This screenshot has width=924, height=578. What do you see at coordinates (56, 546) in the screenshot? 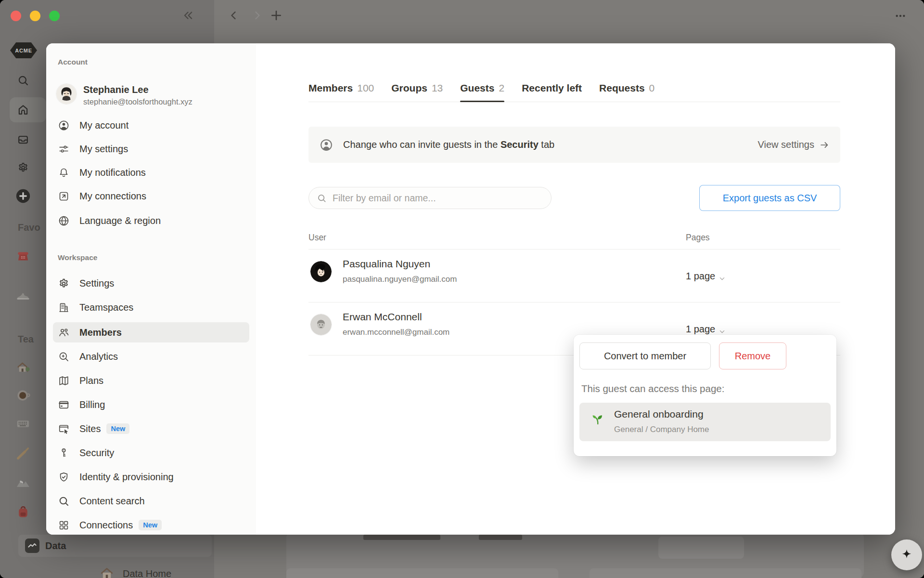
I see `sidebar-item-label: Data` at bounding box center [56, 546].